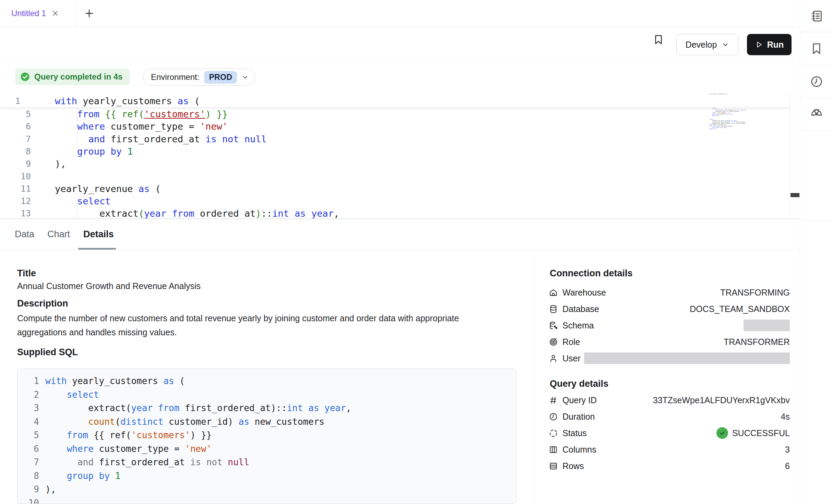 The width and height of the screenshot is (832, 504). What do you see at coordinates (395, 201) in the screenshot?
I see `editor-line: 12 select` at bounding box center [395, 201].